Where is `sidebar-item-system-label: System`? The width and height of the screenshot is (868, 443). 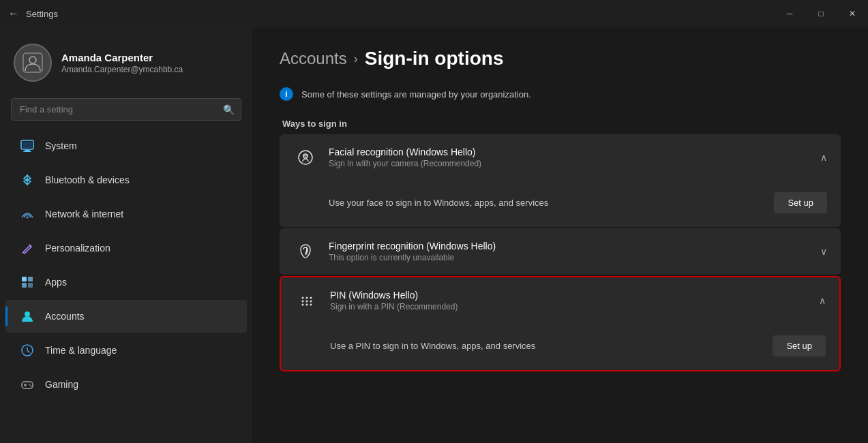
sidebar-item-system-label: System is located at coordinates (61, 146).